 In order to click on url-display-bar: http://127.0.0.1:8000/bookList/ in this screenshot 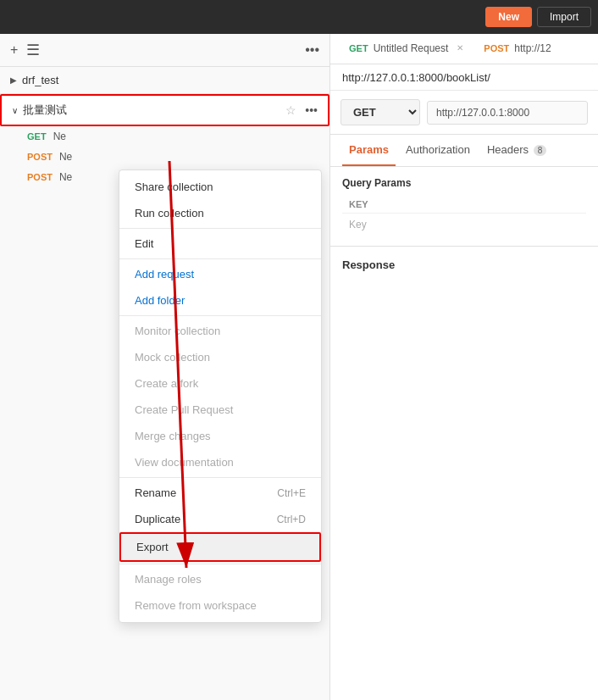, I will do `click(464, 78)`.